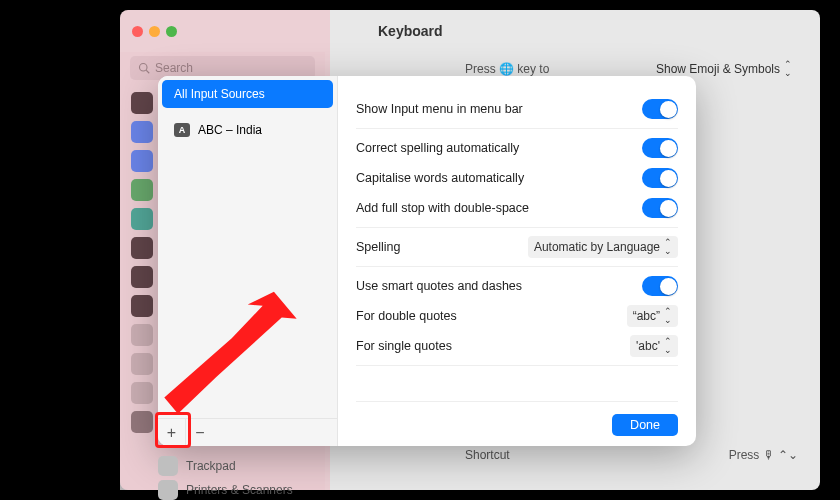 This screenshot has width=840, height=500. What do you see at coordinates (154, 32) in the screenshot?
I see `minimize-window-button` at bounding box center [154, 32].